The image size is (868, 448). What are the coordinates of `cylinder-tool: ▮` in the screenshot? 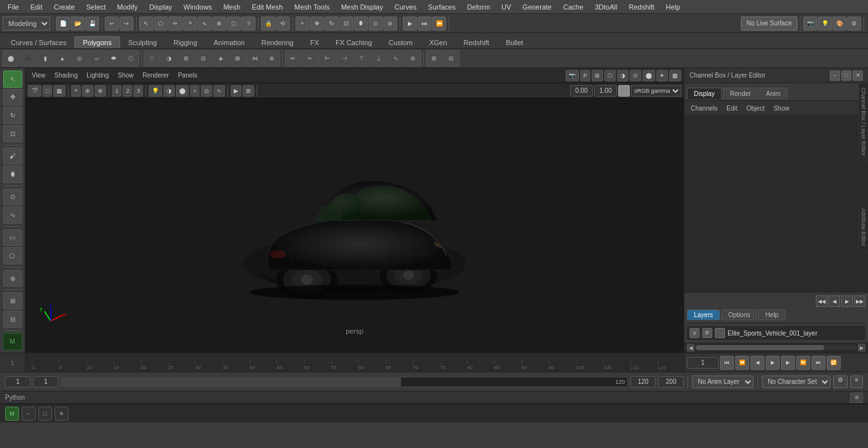 It's located at (45, 58).